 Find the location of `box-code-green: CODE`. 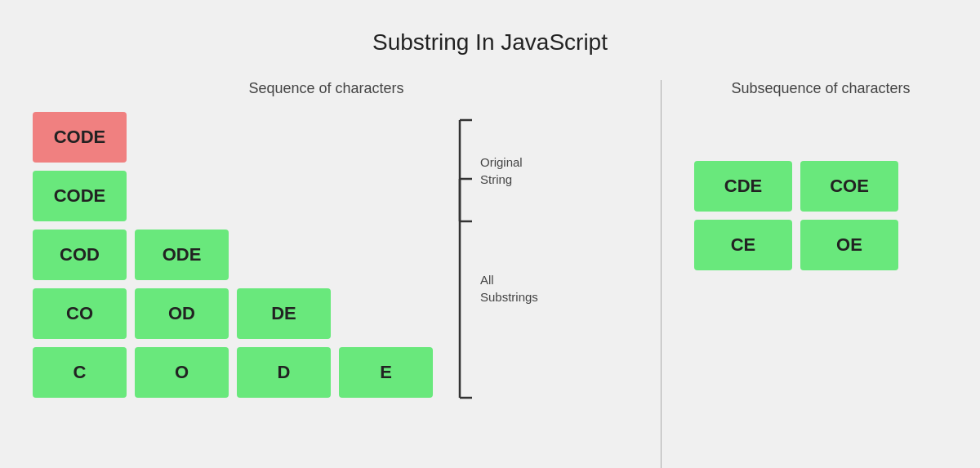

box-code-green: CODE is located at coordinates (80, 196).